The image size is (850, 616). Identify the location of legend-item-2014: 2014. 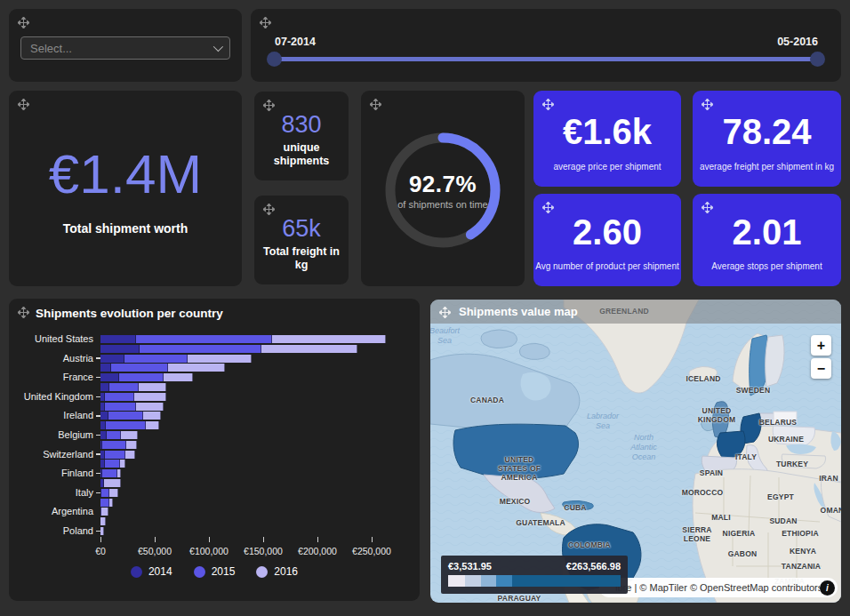
(151, 572).